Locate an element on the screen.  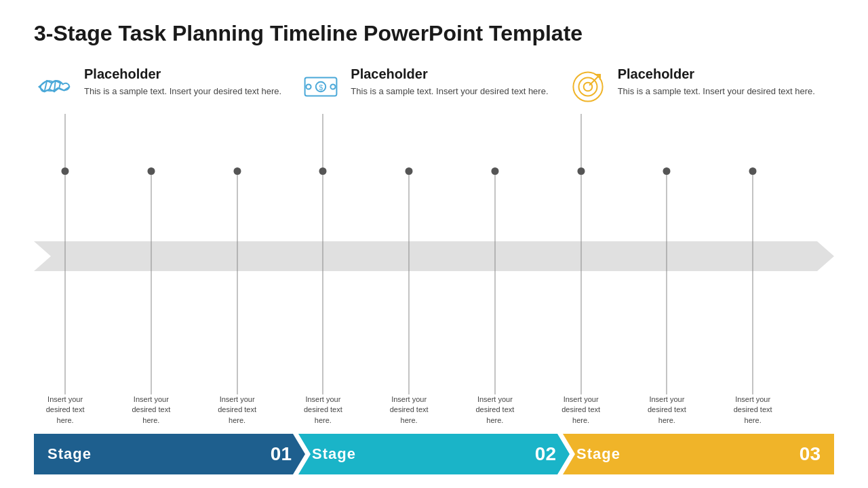
handshake-icon is located at coordinates (54, 87).